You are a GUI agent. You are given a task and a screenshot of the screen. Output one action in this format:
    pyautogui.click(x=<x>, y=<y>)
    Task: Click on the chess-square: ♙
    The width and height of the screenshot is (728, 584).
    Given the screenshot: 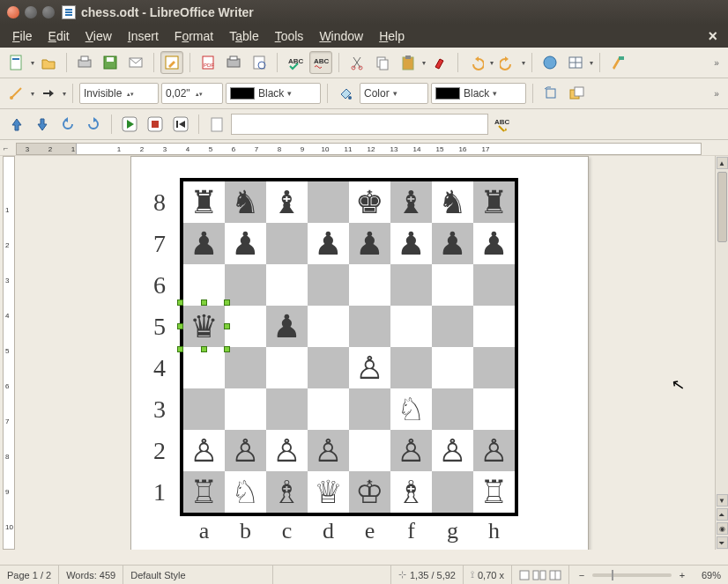 What is the action you would take?
    pyautogui.click(x=370, y=368)
    